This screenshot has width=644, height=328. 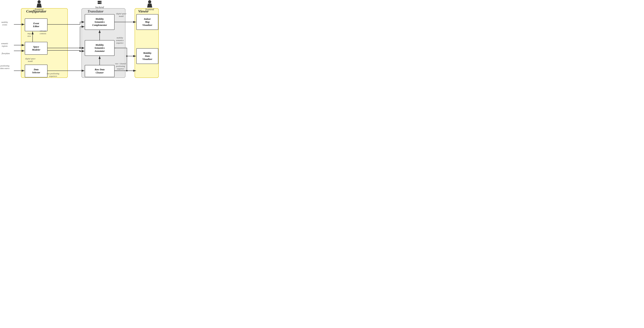 I want to click on lbl-digital-space-model-right: digital spacemodel, so click(x=122, y=15).